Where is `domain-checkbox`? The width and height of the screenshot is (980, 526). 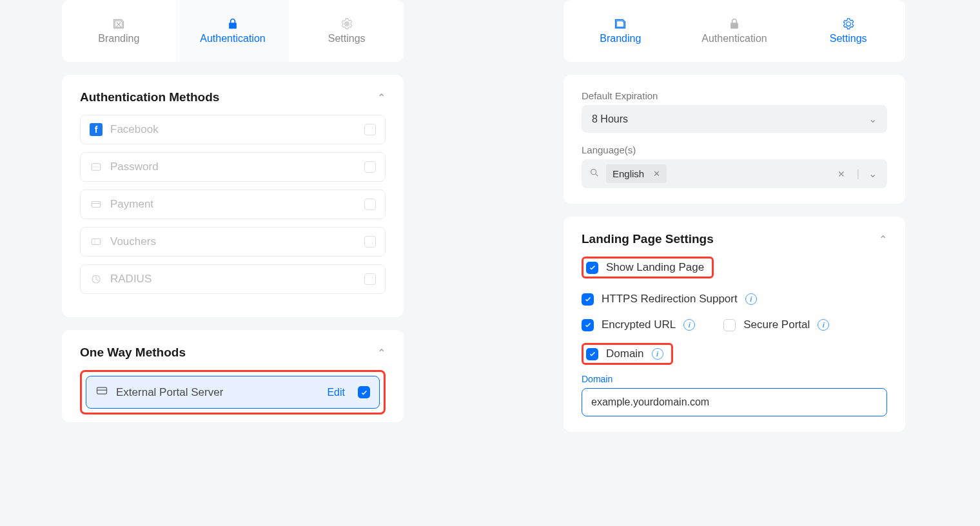
domain-checkbox is located at coordinates (592, 355).